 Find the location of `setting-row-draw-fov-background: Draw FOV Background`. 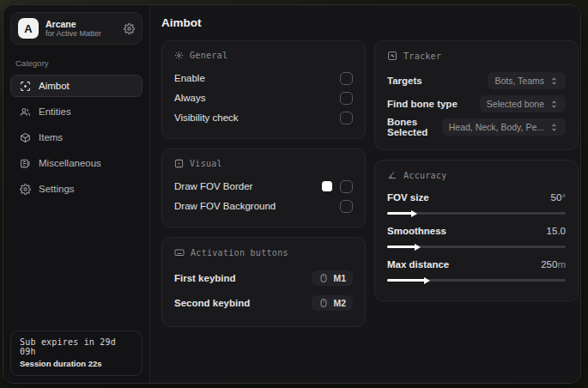

setting-row-draw-fov-background: Draw FOV Background is located at coordinates (264, 206).